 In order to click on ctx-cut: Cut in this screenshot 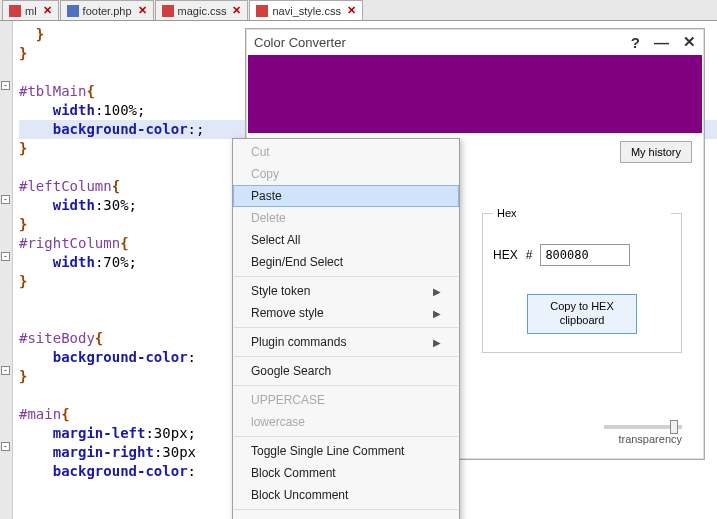, I will do `click(346, 152)`.